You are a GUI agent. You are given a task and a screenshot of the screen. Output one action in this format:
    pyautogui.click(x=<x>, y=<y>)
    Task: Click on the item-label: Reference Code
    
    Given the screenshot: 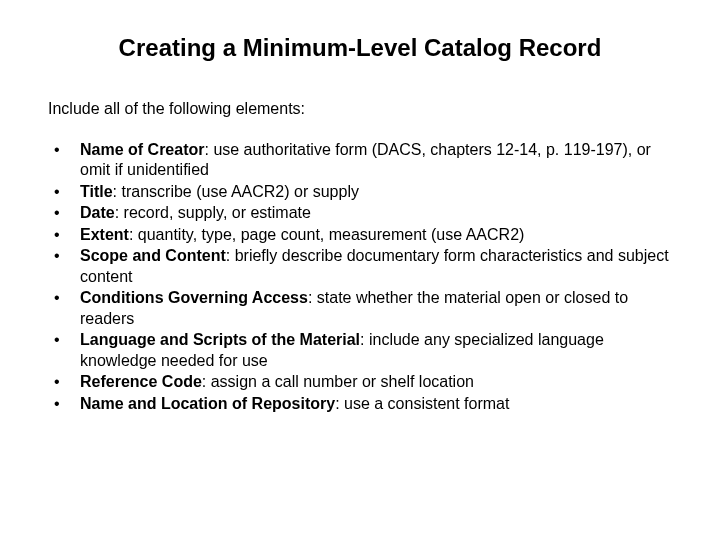 What is the action you would take?
    pyautogui.click(x=141, y=382)
    